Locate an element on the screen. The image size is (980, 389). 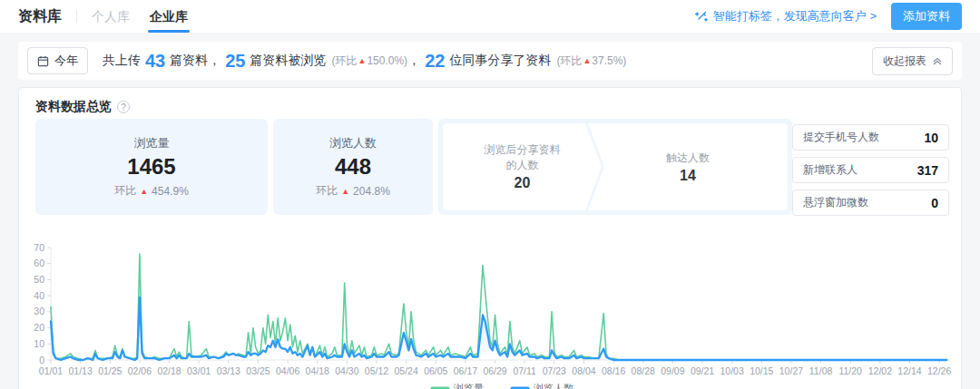
funnel-value: 14 is located at coordinates (688, 176).